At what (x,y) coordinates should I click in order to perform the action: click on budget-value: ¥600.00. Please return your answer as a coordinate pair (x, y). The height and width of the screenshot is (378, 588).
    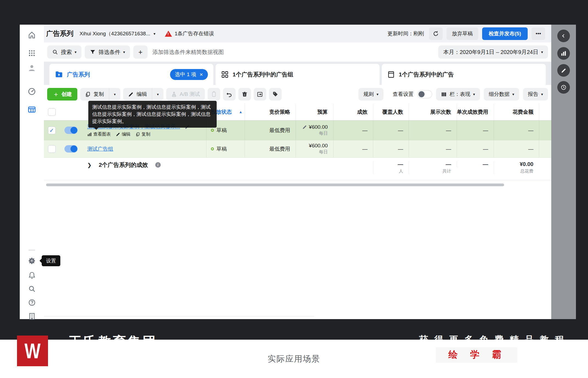
    Looking at the image, I should click on (318, 146).